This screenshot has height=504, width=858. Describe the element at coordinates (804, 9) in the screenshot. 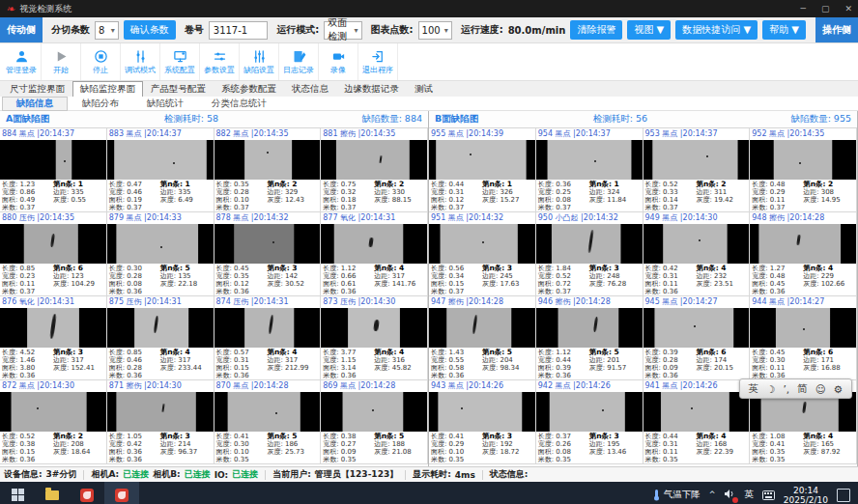

I see `minimize-button: ─` at that location.